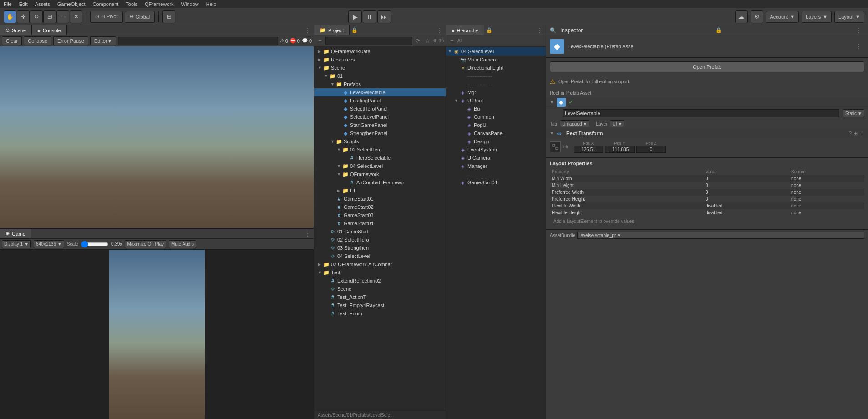 The height and width of the screenshot is (419, 868). What do you see at coordinates (106, 4) in the screenshot?
I see `menu-component: Component` at bounding box center [106, 4].